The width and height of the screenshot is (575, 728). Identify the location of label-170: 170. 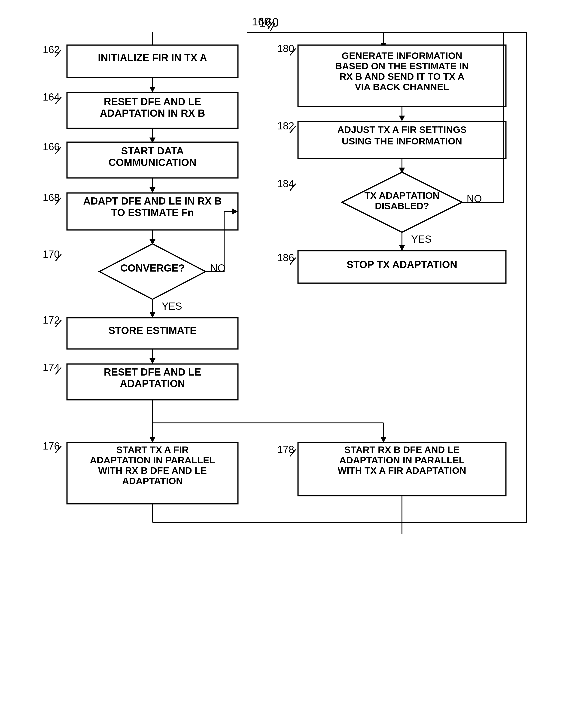
(51, 254).